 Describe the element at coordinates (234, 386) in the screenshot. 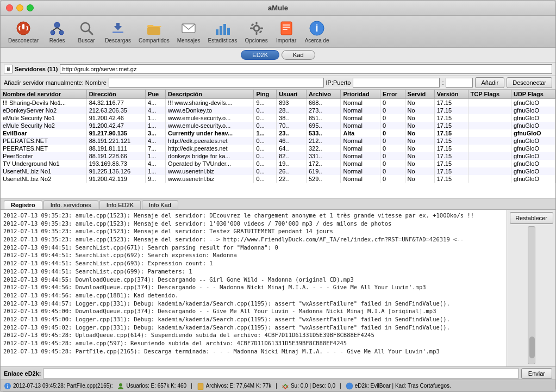

I see `status-archivos: Archivos: E: 77,64M K: 77k` at that location.